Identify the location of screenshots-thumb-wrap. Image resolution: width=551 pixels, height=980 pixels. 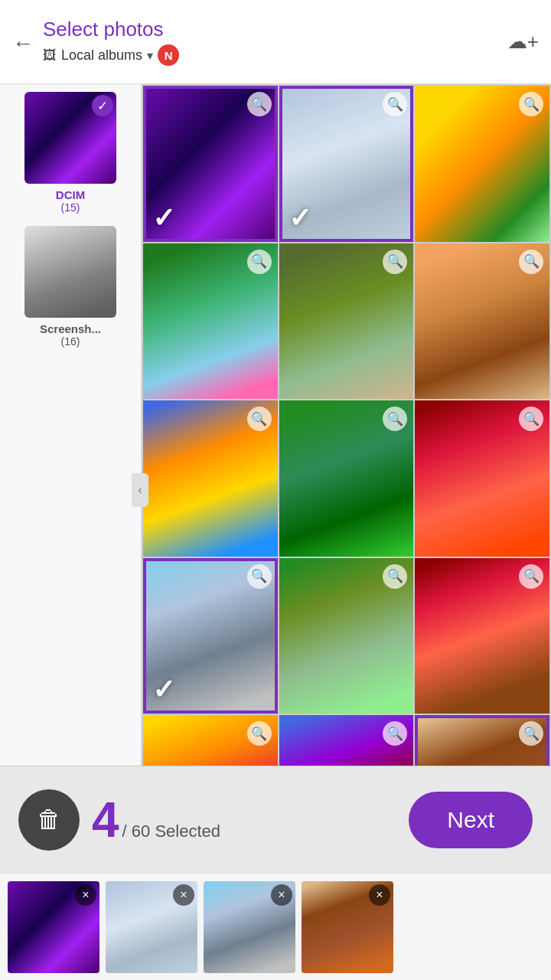
(70, 272).